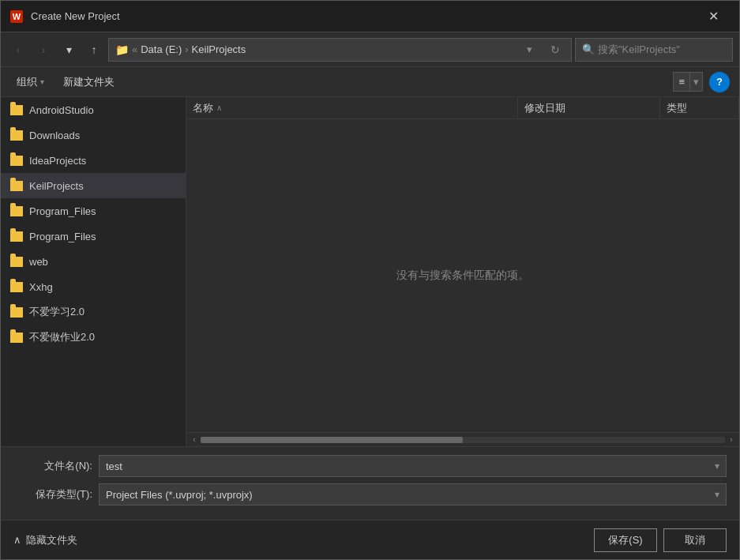  Describe the element at coordinates (62, 111) in the screenshot. I see `sidebar-item-label: AndroidStudio` at that location.